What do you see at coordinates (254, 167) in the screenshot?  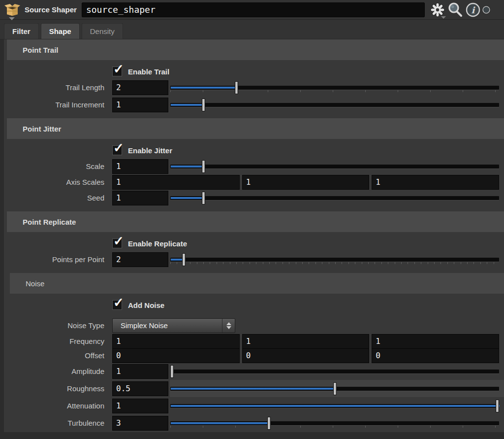 I see `jitter-scale-row: Scale` at bounding box center [254, 167].